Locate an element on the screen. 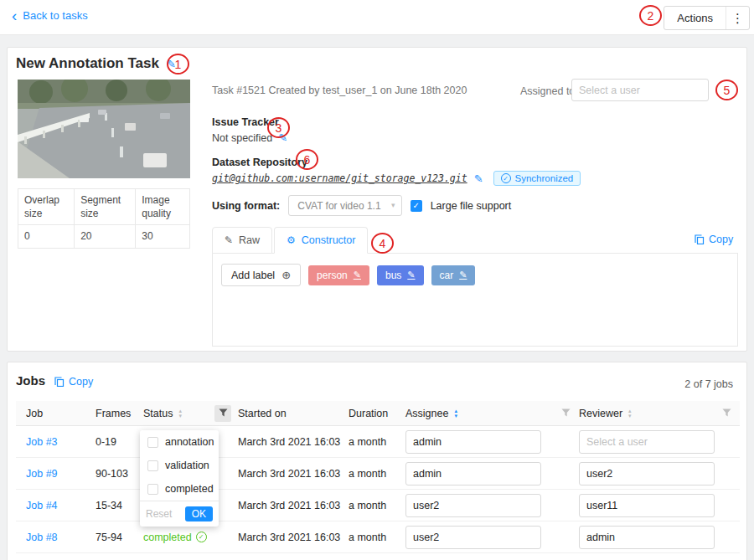 The image size is (754, 560). param-header-quality: Image quality is located at coordinates (163, 208).